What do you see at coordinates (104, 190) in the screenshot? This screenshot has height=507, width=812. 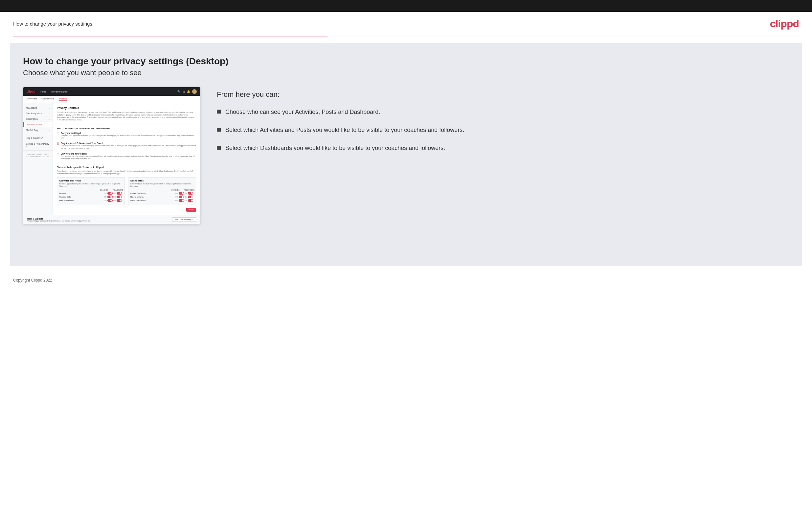 I see `coaches-label: COACHES` at bounding box center [104, 190].